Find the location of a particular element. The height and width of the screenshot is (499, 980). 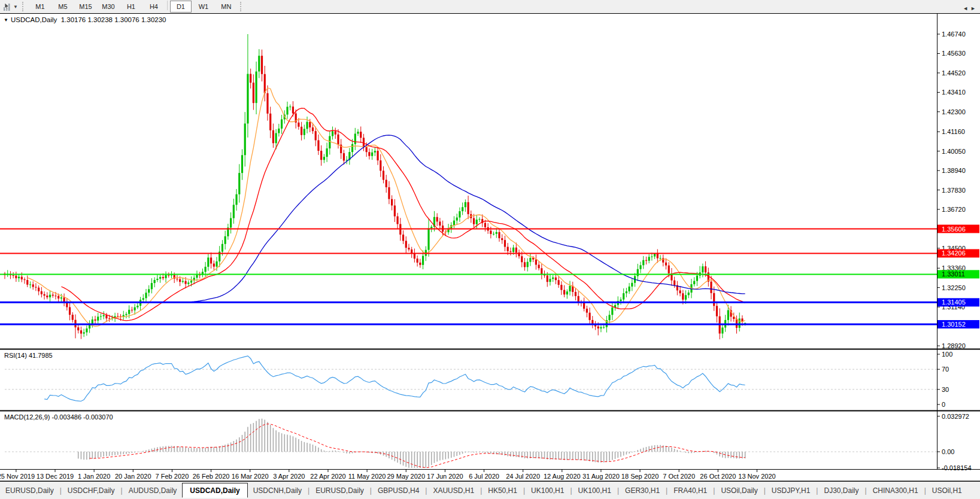

timeframe-button-w1: W1 is located at coordinates (204, 7).